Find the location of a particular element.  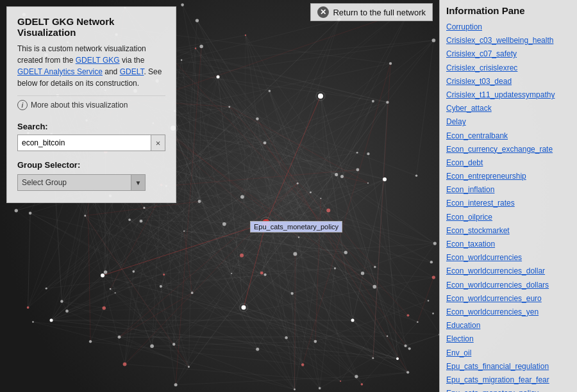

search-clear-button: × is located at coordinates (158, 143).